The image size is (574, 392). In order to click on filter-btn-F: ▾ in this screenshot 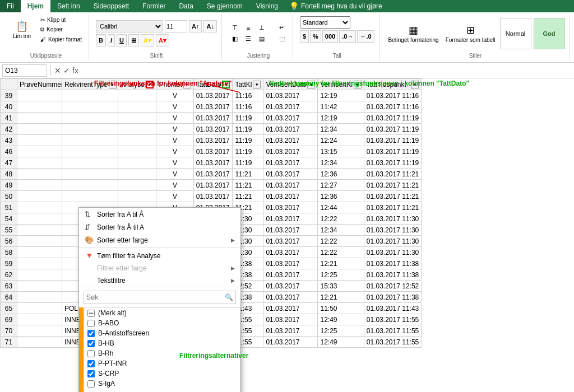, I will do `click(257, 85)`.